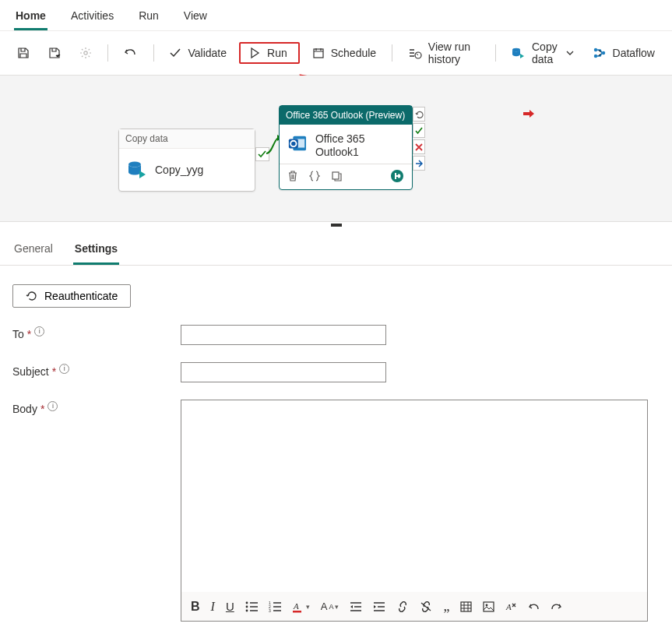  What do you see at coordinates (419, 131) in the screenshot?
I see `success-output-handle` at bounding box center [419, 131].